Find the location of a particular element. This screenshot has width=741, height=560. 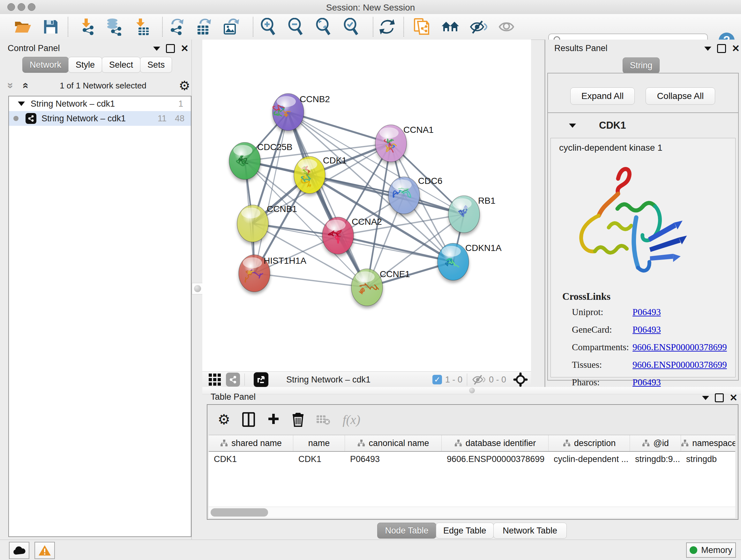

column-header-shared-name: shared name is located at coordinates (251, 443).